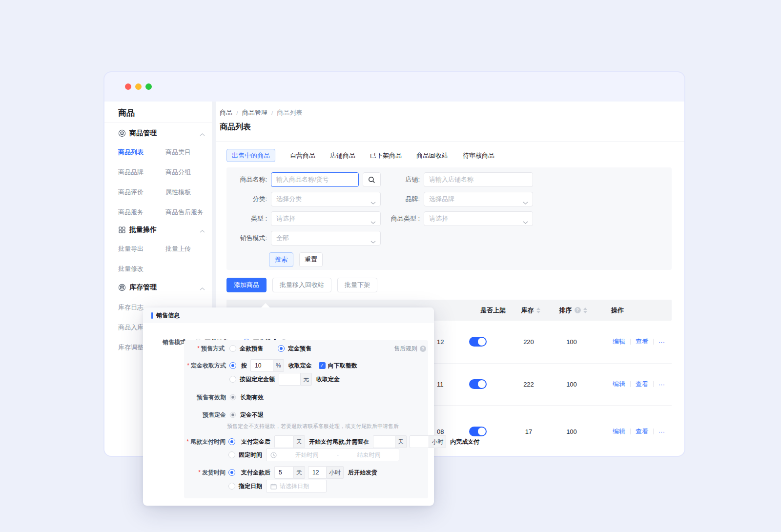 The width and height of the screenshot is (781, 532). What do you see at coordinates (142, 212) in the screenshot?
I see `sidebar-item-product-service: 商品服务` at bounding box center [142, 212].